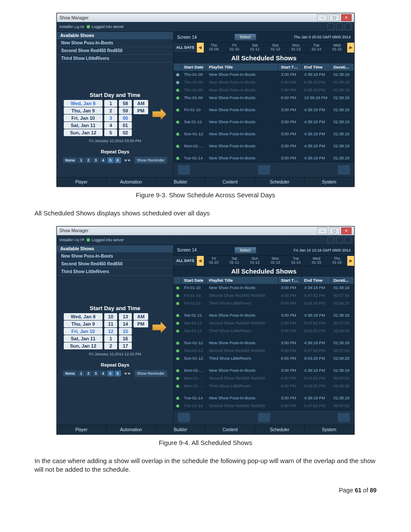  I want to click on repeat-button: None, so click(70, 160).